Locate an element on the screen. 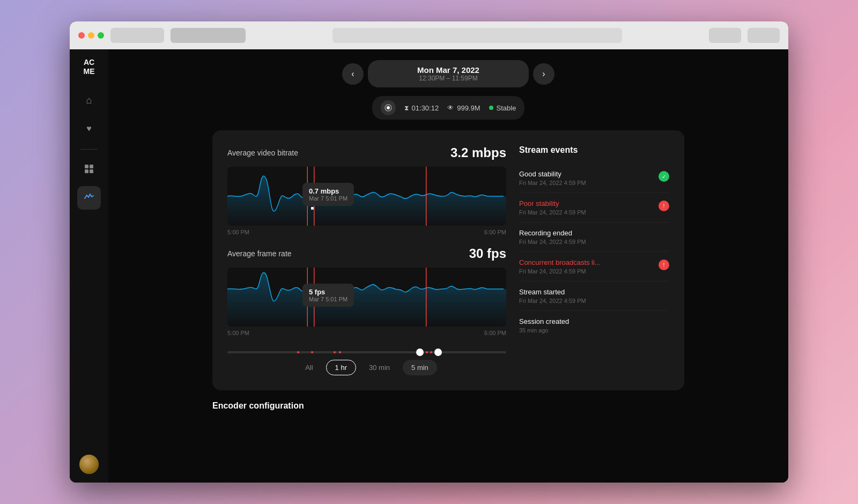 This screenshot has width=858, height=504. time-btn-5min: 5 min is located at coordinates (420, 368).